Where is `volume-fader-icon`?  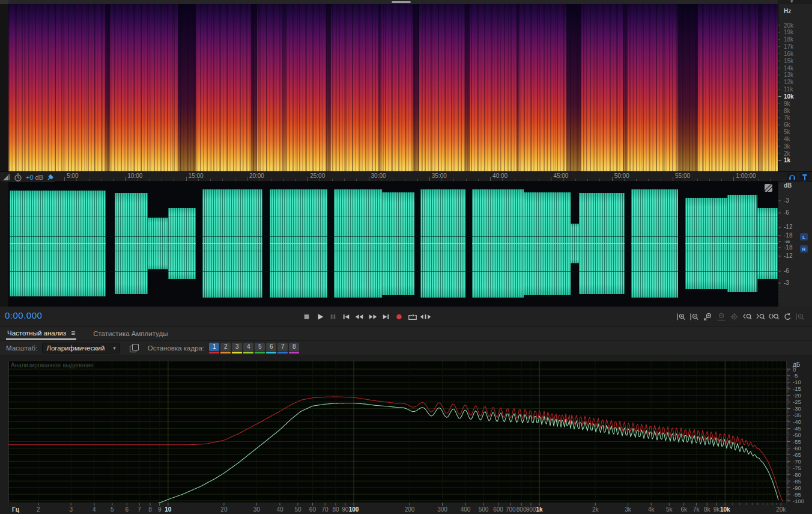
volume-fader-icon is located at coordinates (6, 177).